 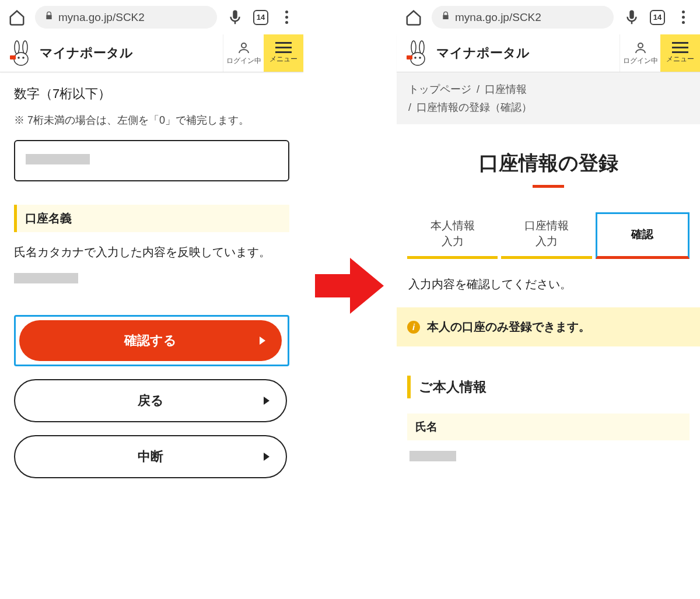 What do you see at coordinates (548, 236) in the screenshot?
I see `stepper: 本人情報 入力 口座情報 入力 確認` at bounding box center [548, 236].